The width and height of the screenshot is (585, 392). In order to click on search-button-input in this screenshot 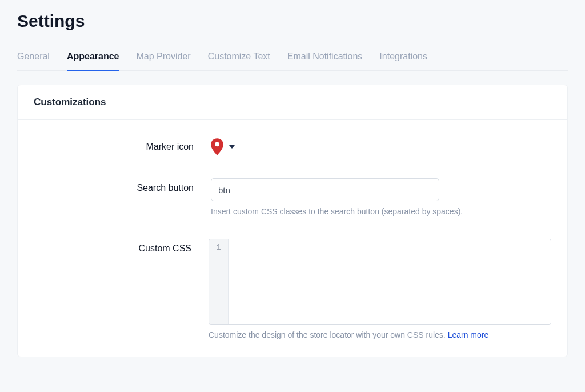, I will do `click(325, 190)`.